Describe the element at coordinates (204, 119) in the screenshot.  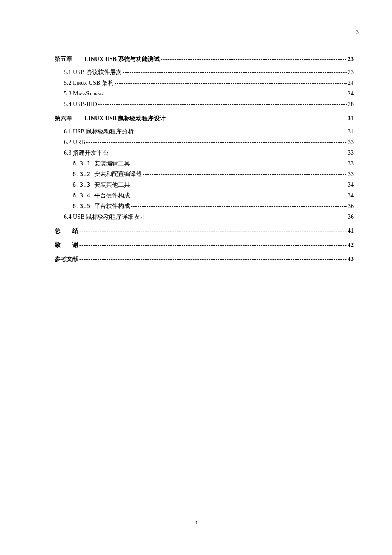
I see `toc-chapter-6: 第六章LINUX USB 鼠标驱动程序设计 31` at that location.